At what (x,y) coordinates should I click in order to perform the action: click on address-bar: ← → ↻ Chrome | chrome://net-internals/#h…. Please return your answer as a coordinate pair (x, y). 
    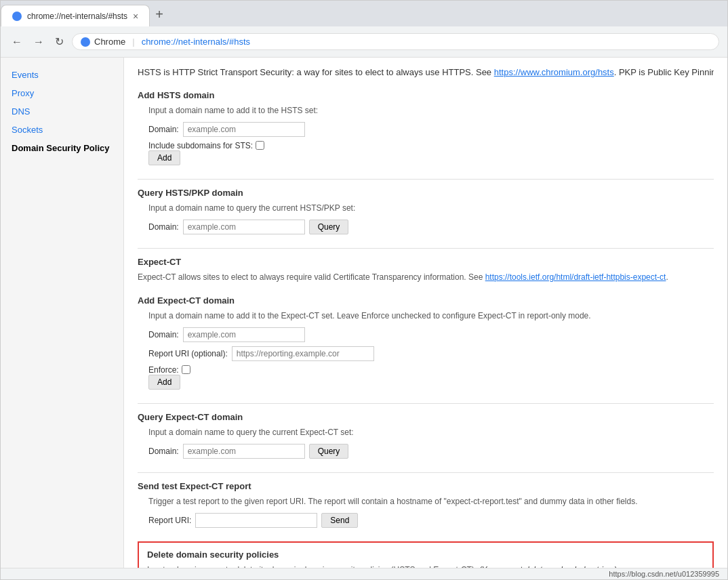
    Looking at the image, I should click on (364, 42).